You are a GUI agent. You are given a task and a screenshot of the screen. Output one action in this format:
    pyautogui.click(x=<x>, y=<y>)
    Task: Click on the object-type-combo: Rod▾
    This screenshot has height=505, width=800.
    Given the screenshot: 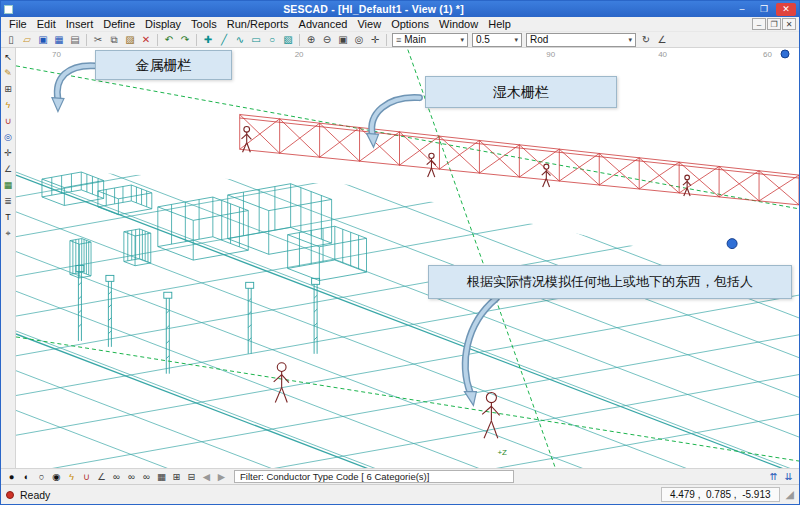 What is the action you would take?
    pyautogui.click(x=581, y=40)
    